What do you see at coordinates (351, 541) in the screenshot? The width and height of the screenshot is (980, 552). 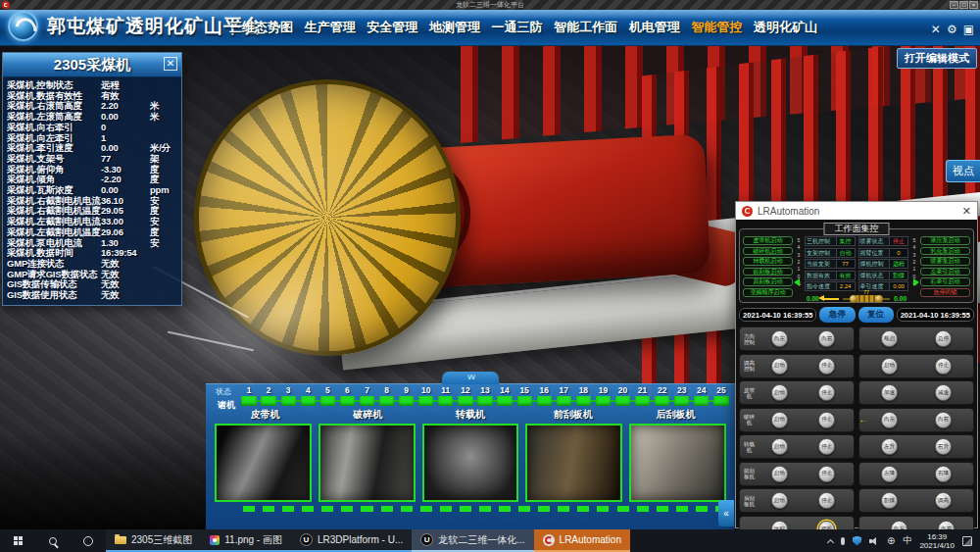 I see `taskbar-app-lr3dplatform: U LR3DPlatform - U...` at bounding box center [351, 541].